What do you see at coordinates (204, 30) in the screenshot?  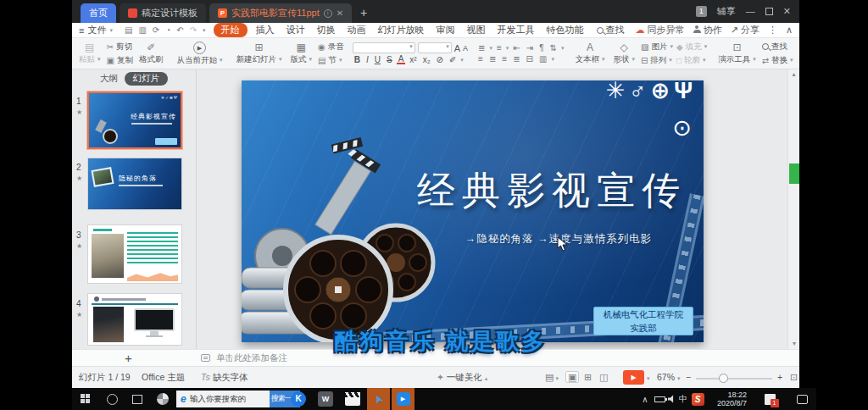 I see `chevron-down-icon: ▾` at bounding box center [204, 30].